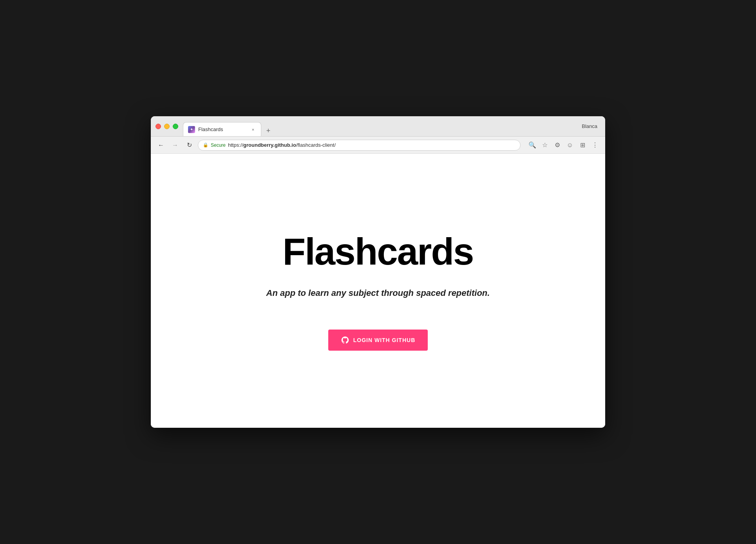  Describe the element at coordinates (595, 145) in the screenshot. I see `menu-button: ⋮` at that location.